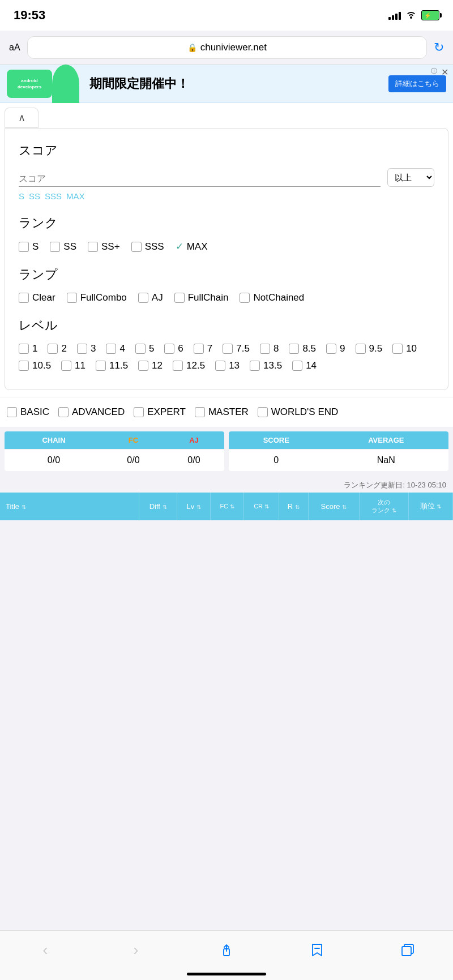 This screenshot has width=453, height=980. What do you see at coordinates (28, 412) in the screenshot?
I see `diff-basic: BASIC` at bounding box center [28, 412].